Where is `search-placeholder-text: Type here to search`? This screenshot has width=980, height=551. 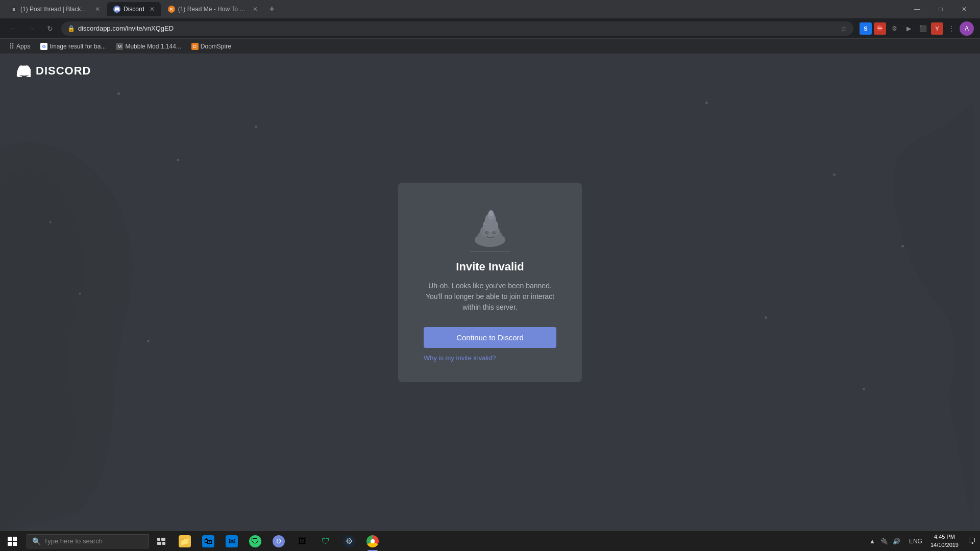 search-placeholder-text: Type here to search is located at coordinates (74, 541).